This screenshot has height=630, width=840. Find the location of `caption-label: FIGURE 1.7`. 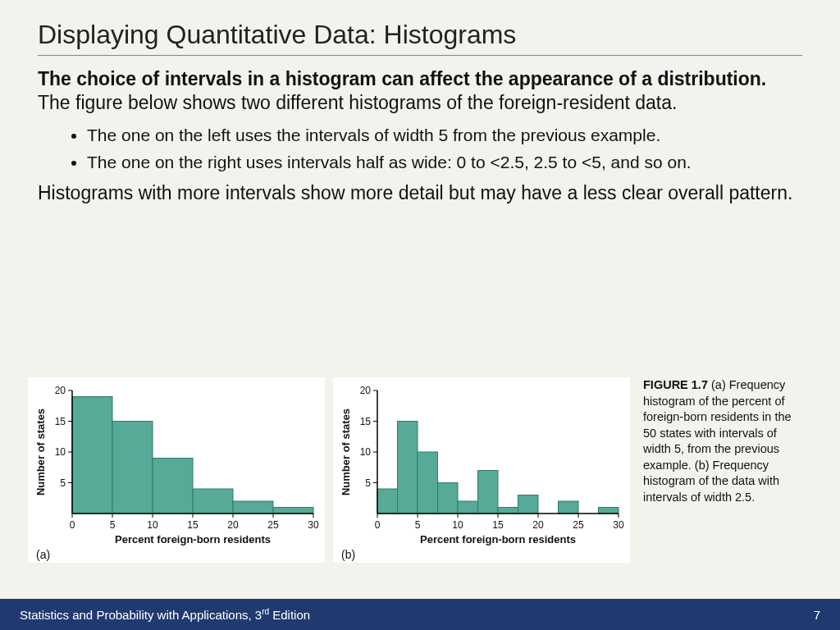

caption-label: FIGURE 1.7 is located at coordinates (676, 385).